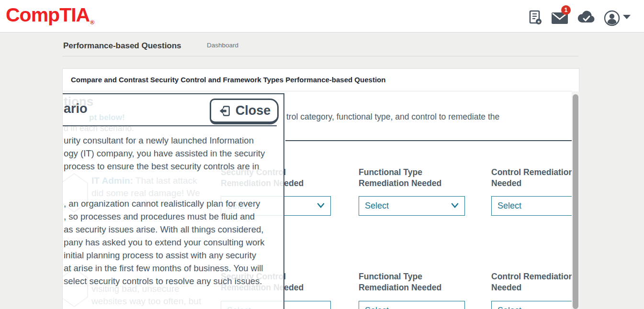 The width and height of the screenshot is (644, 309). I want to click on modal-paragraph-line: , an organization cannot realistically p…, so click(162, 204).